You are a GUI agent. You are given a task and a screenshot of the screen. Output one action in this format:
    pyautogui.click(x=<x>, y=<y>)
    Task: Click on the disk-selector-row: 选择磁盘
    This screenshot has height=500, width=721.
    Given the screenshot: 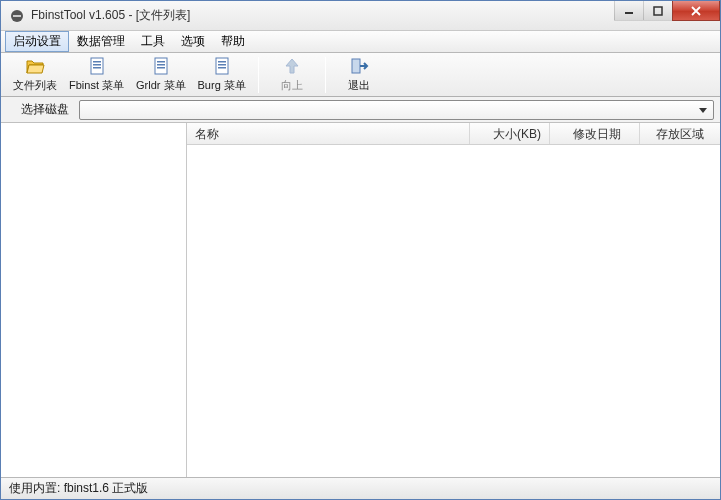 What is the action you would take?
    pyautogui.click(x=360, y=110)
    